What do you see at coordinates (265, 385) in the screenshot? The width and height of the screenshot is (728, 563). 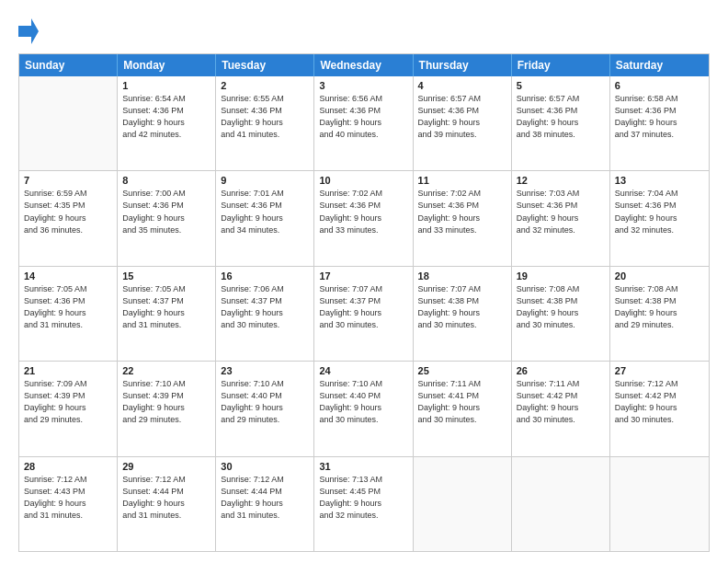 I see `cell-line: Sunrise: 7:10 AM` at bounding box center [265, 385].